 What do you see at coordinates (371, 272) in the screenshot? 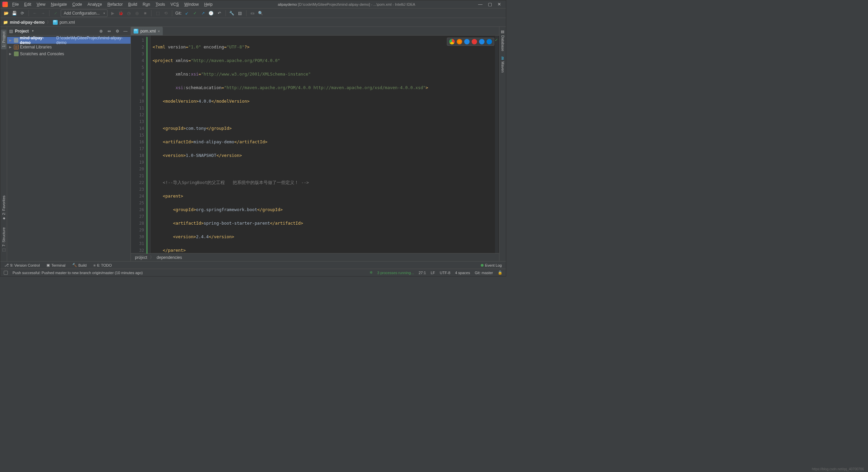
I see `spinner-icon: ✲` at bounding box center [371, 272].